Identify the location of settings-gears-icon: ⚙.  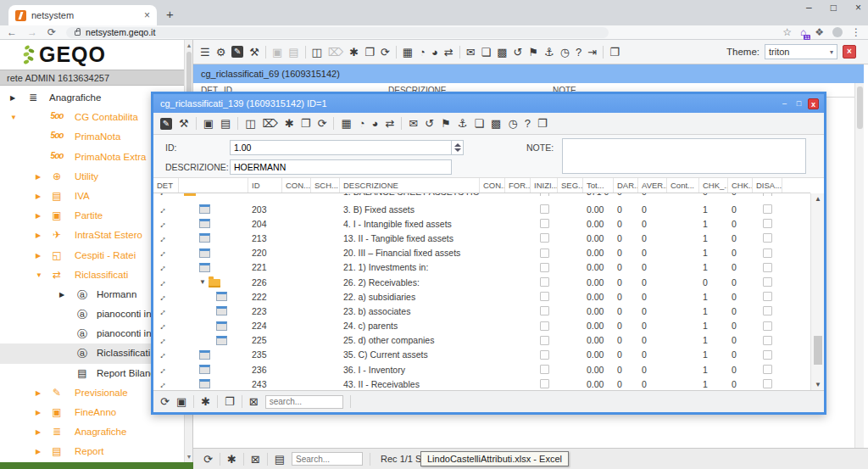
(221, 53).